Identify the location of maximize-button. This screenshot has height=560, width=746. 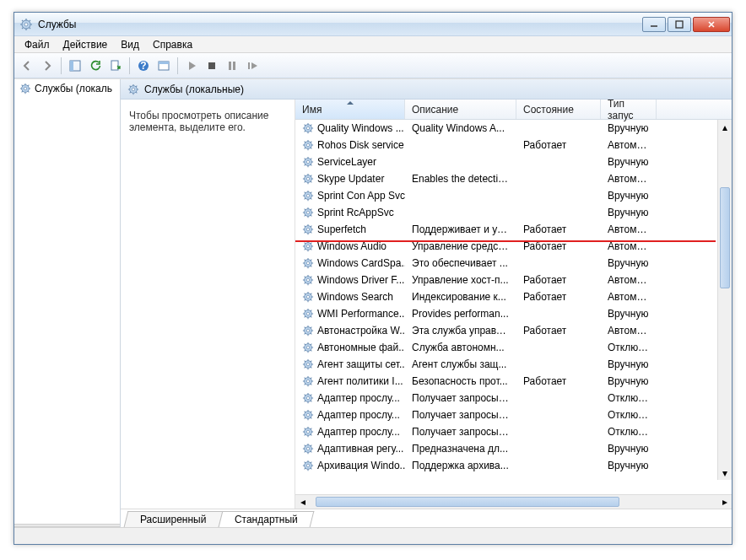
(679, 24).